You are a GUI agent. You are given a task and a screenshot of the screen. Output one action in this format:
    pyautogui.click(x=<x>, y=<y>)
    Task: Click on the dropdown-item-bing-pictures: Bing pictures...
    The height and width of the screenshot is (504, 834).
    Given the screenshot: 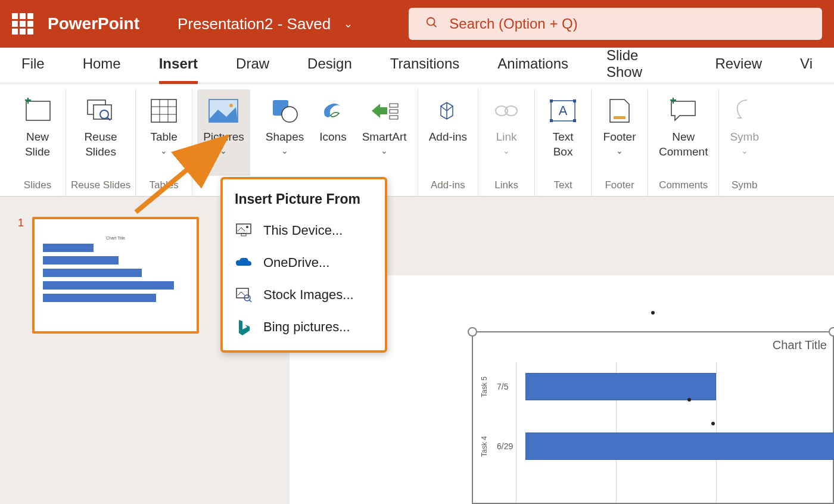 What is the action you would take?
    pyautogui.click(x=304, y=327)
    